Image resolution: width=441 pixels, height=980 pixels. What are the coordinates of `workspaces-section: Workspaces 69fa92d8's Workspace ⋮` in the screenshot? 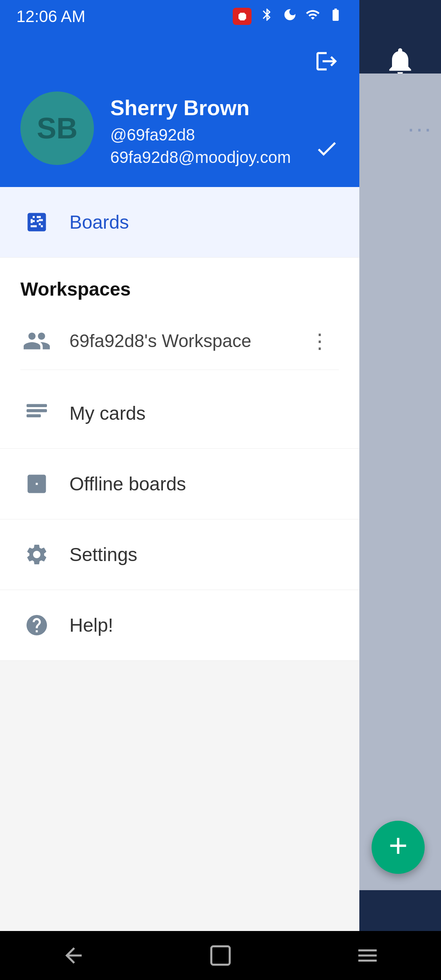 It's located at (180, 318).